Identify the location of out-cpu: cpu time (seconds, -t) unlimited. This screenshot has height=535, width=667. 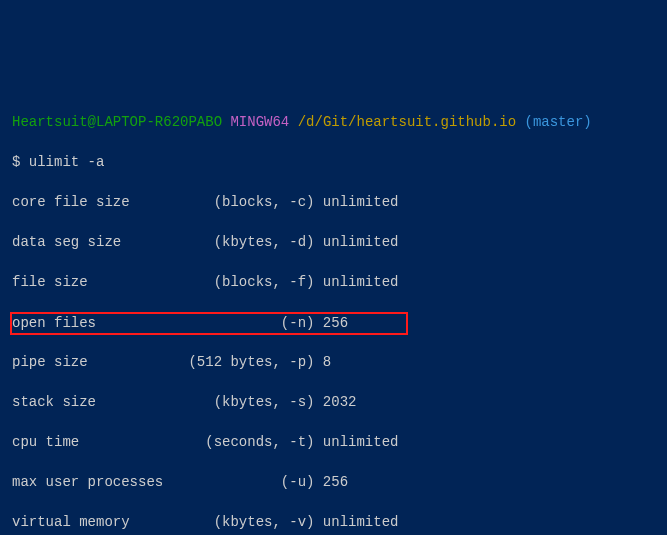
(334, 442).